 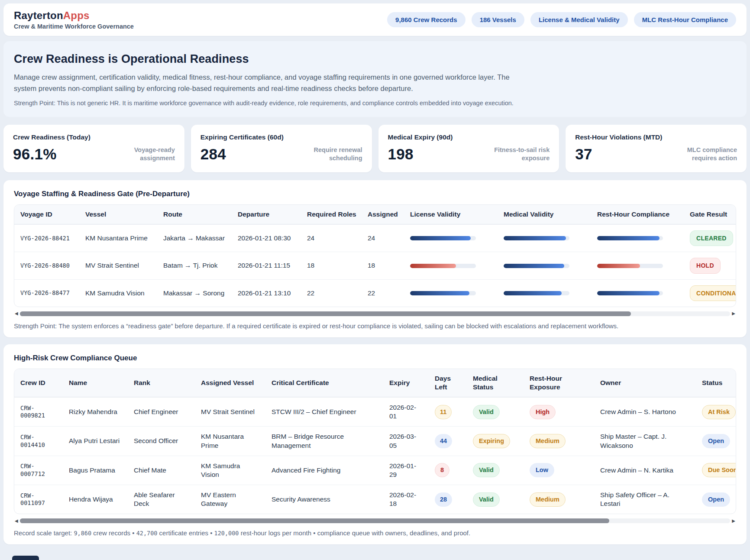 I want to click on col-route: Route, so click(x=194, y=214).